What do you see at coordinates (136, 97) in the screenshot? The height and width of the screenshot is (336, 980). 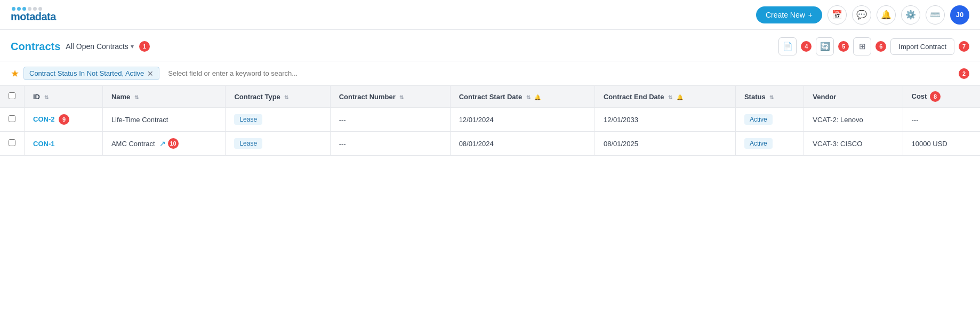 I see `sort-name-icon: ⇅` at bounding box center [136, 97].